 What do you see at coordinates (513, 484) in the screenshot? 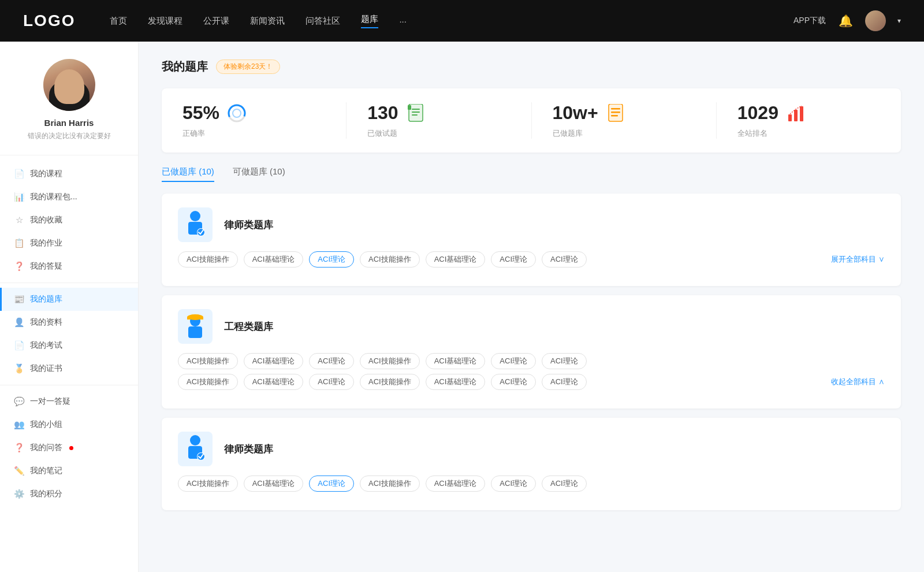
I see `tag-3-0-5: ACI理论` at bounding box center [513, 484].